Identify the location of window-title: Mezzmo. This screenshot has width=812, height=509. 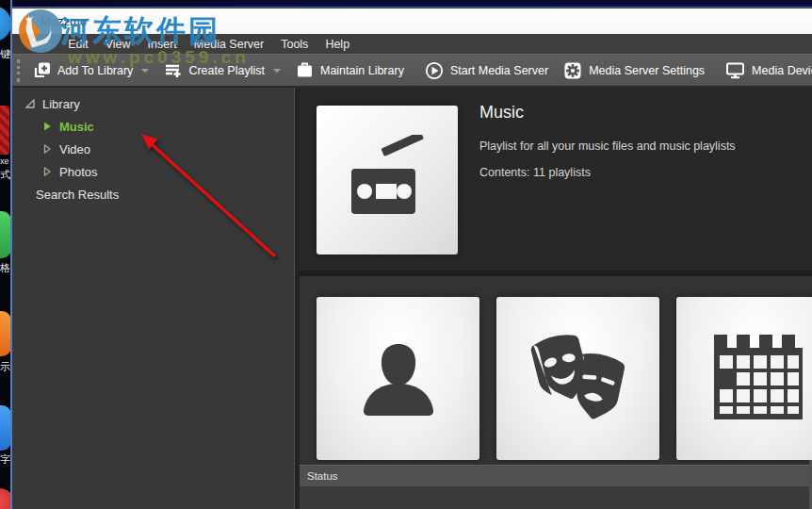
(64, 21).